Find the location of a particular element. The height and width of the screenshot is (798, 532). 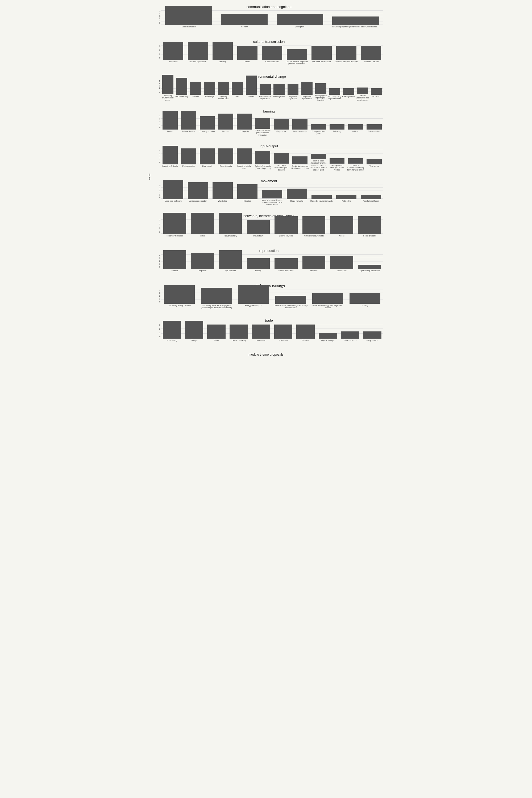

bar-label-networks-2: Network density is located at coordinates (230, 238).